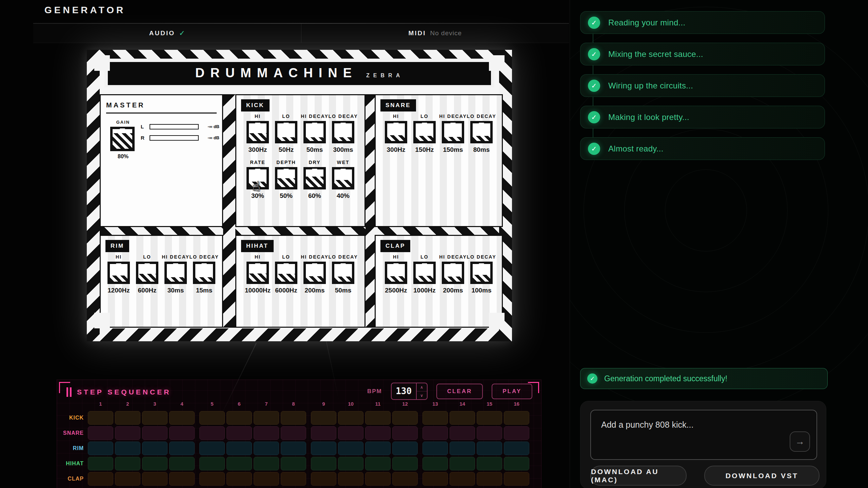 This screenshot has height=488, width=868. Describe the element at coordinates (396, 134) in the screenshot. I see `knob-snare-hi: HI300Hz` at that location.